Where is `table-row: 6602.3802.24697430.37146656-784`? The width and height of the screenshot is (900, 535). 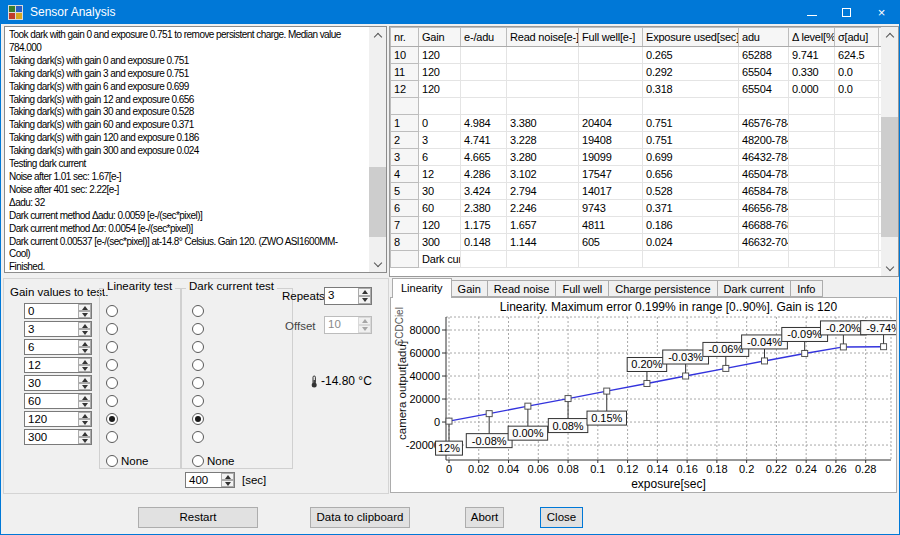
table-row: 6602.3802.24697430.37146656-784 is located at coordinates (636, 208).